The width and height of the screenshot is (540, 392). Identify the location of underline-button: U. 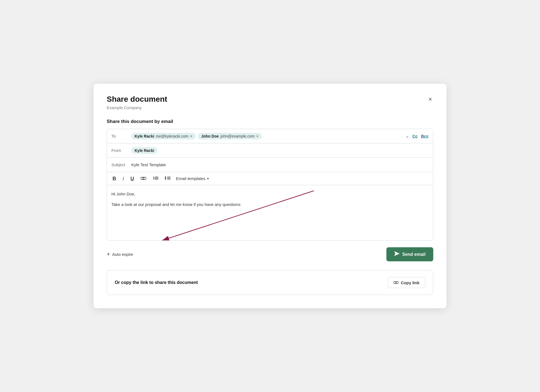
(132, 179).